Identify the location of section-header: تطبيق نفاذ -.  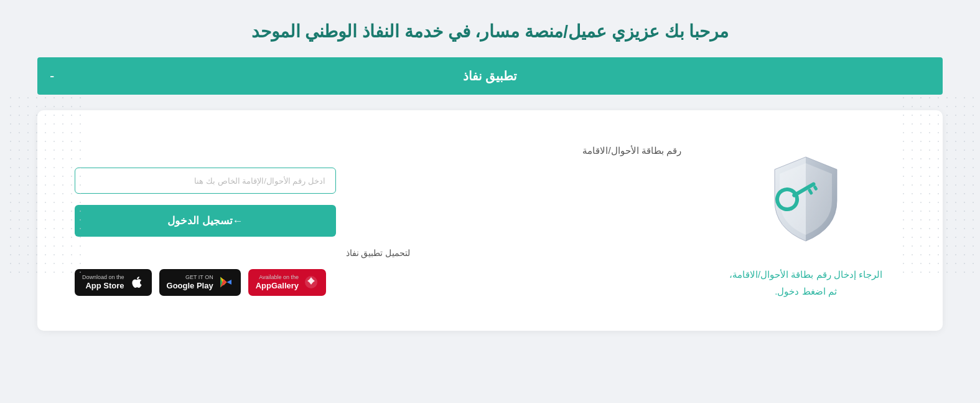
(490, 76).